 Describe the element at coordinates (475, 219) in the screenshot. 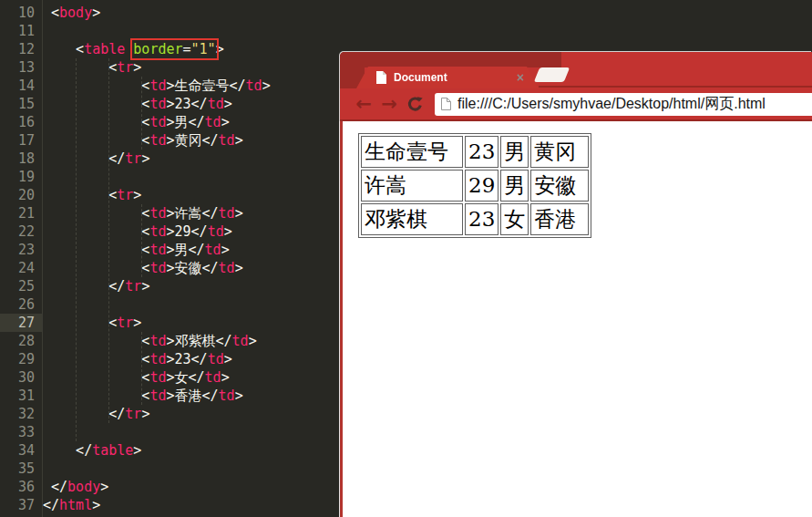

I see `table-row: 邓紫棋23女香港` at that location.